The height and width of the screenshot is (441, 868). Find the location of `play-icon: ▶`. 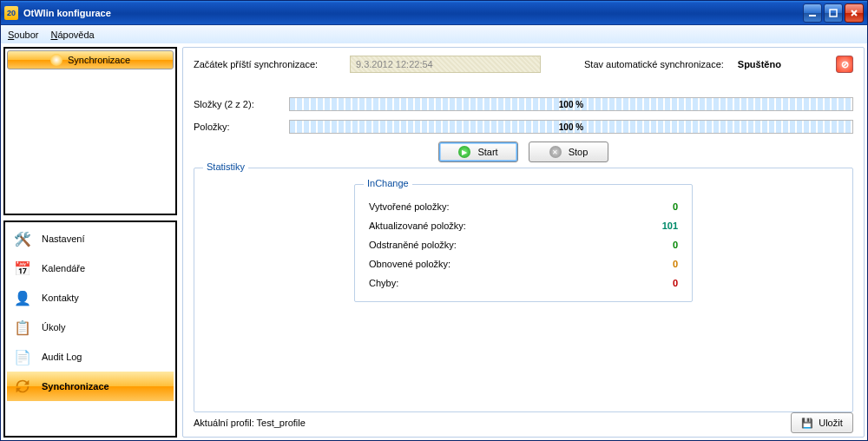

play-icon: ▶ is located at coordinates (464, 152).